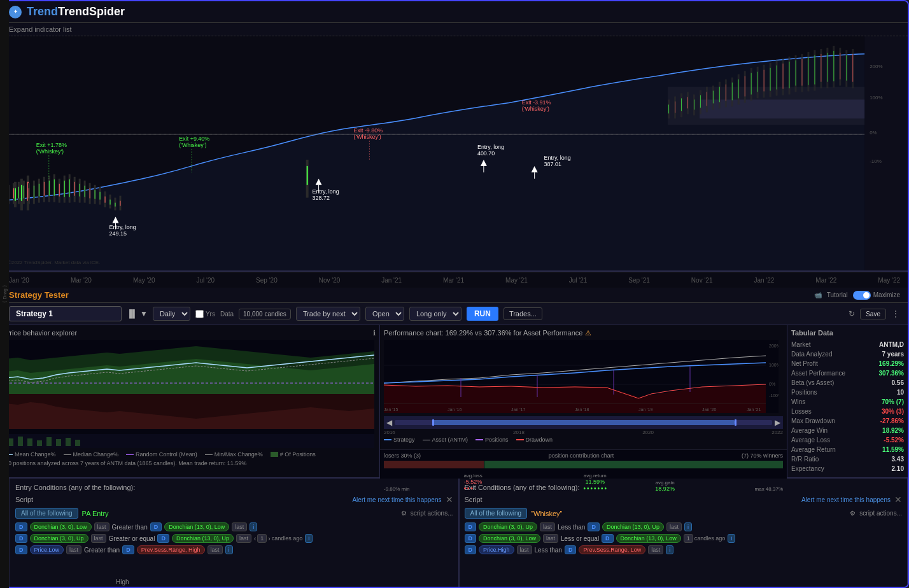  Describe the element at coordinates (754, 410) in the screenshot. I see `svg-text: Jan '21` at that location.